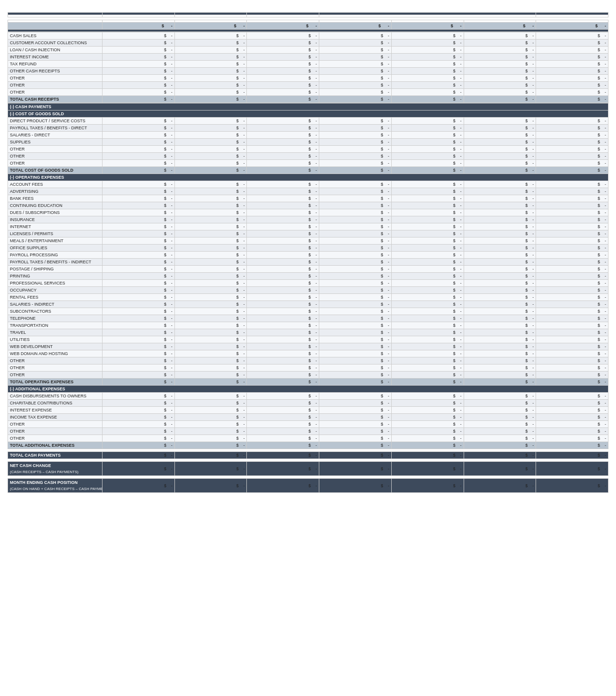  I want to click on table-row: PAYROLL TAXES / BENEFITS - DIRECT $ -$ -…, so click(308, 128).